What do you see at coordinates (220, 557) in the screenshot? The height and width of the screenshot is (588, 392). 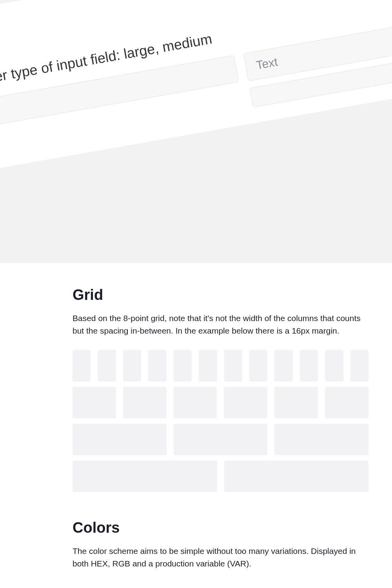 I see `colors-description: The color scheme aims to be simple witho…` at bounding box center [220, 557].